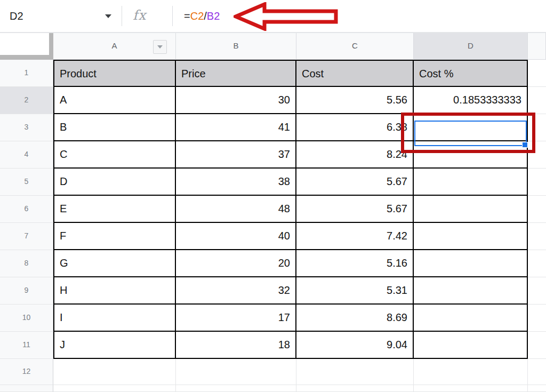 Image resolution: width=546 pixels, height=392 pixels. What do you see at coordinates (187, 16) in the screenshot?
I see `formula-token: =` at bounding box center [187, 16].